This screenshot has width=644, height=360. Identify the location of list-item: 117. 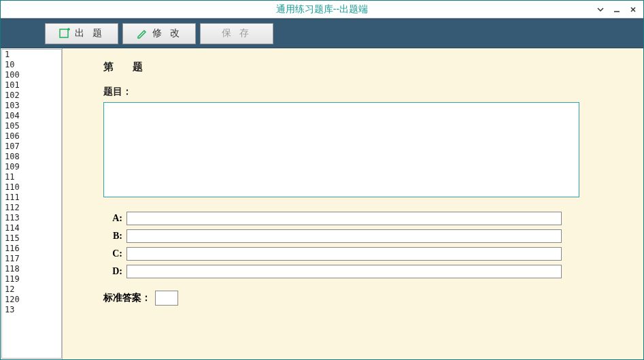
(31, 259).